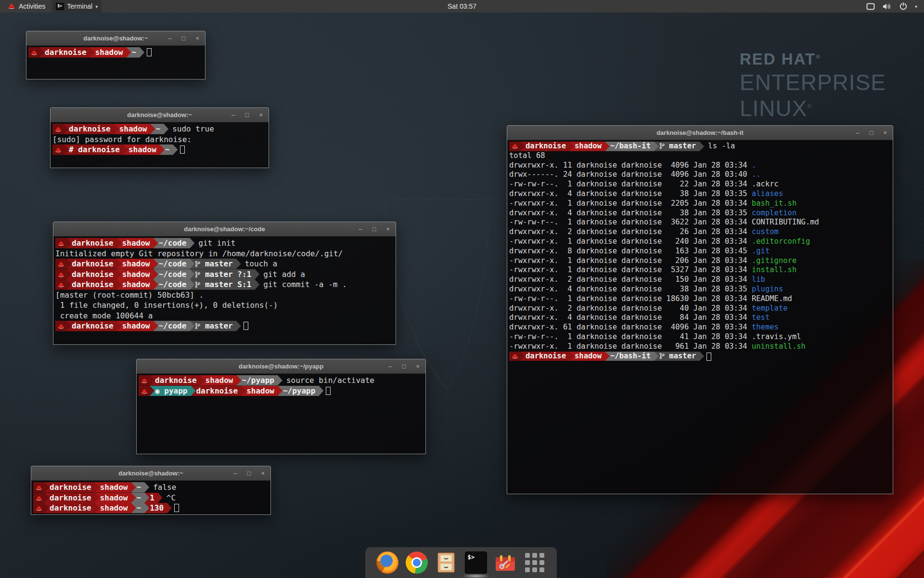  I want to click on output-text: -rw-rw-r--. 1 darknoise darknoise 22 Jan…, so click(644, 184).